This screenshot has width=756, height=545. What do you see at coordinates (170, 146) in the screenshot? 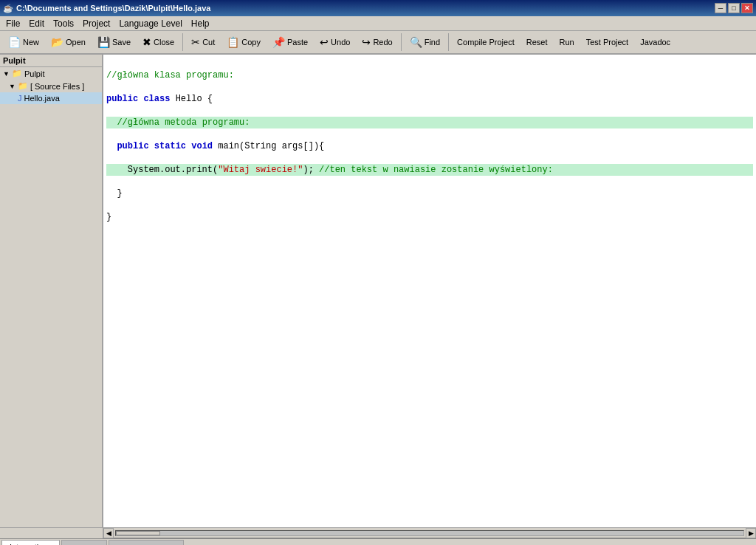
I see `keyword-static: static` at bounding box center [170, 146].